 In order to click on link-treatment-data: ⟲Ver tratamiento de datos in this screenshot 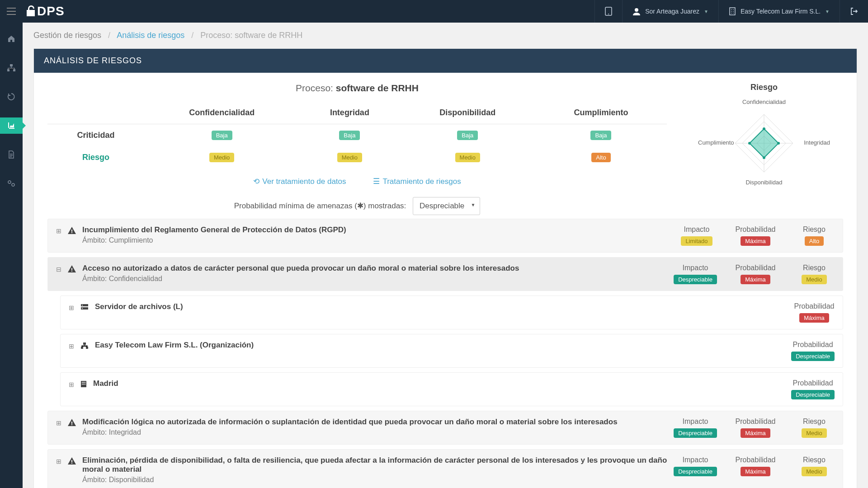, I will do `click(299, 182)`.